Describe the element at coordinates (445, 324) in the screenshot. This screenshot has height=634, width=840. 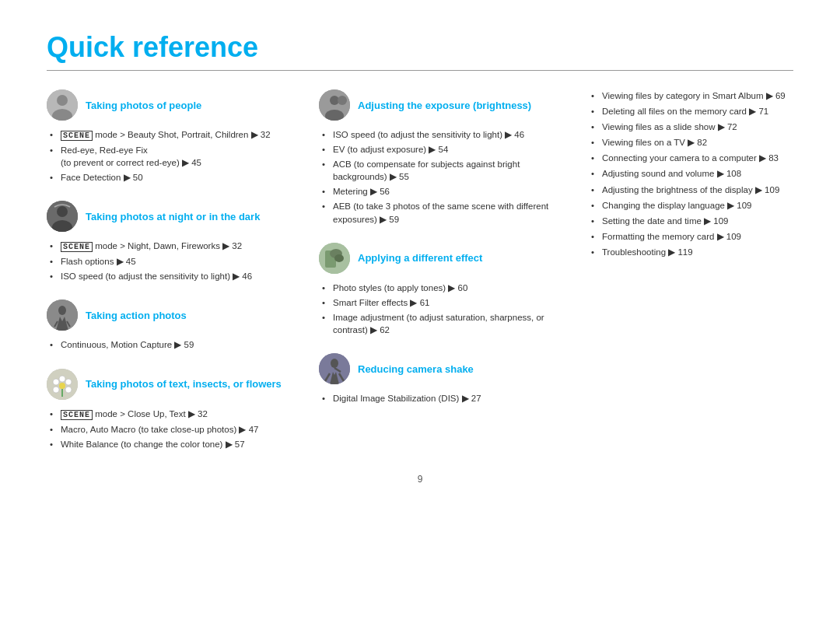
I see `bullet-item: Image adjustment (to adjust saturation, …` at that location.